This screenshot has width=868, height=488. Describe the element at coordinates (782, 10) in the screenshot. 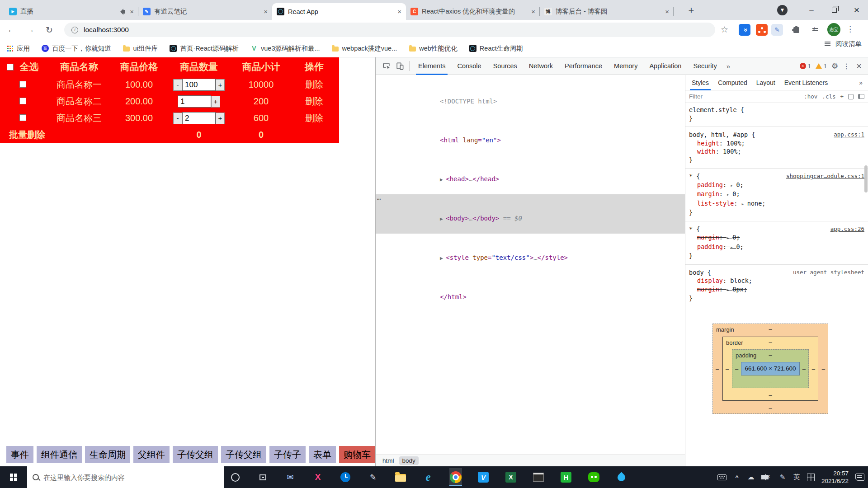

I see `download-indicator-icon: ▼` at that location.